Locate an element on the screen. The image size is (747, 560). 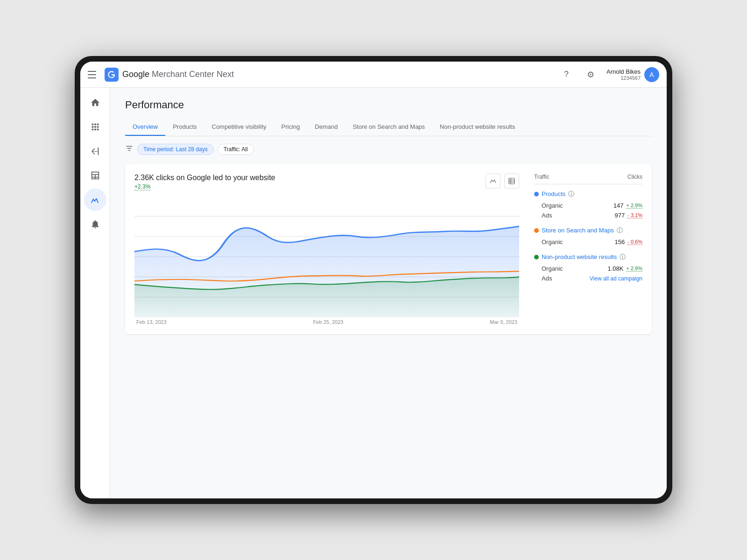
x-label-mid: Feb 25, 2023 is located at coordinates (329, 322).